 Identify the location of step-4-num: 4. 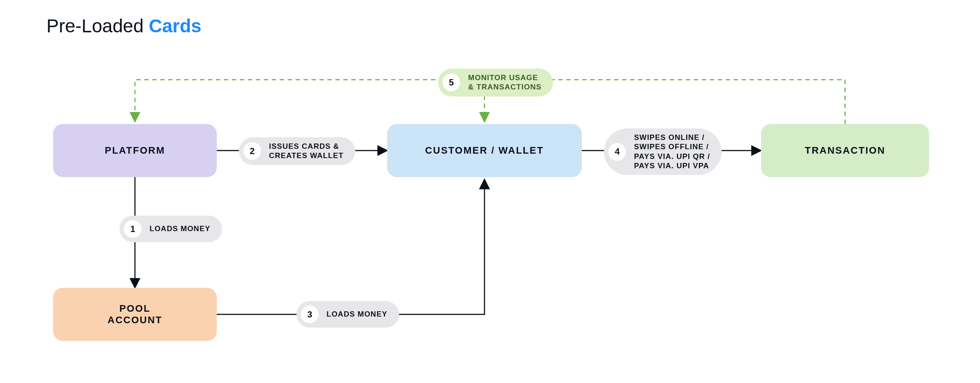
(617, 152).